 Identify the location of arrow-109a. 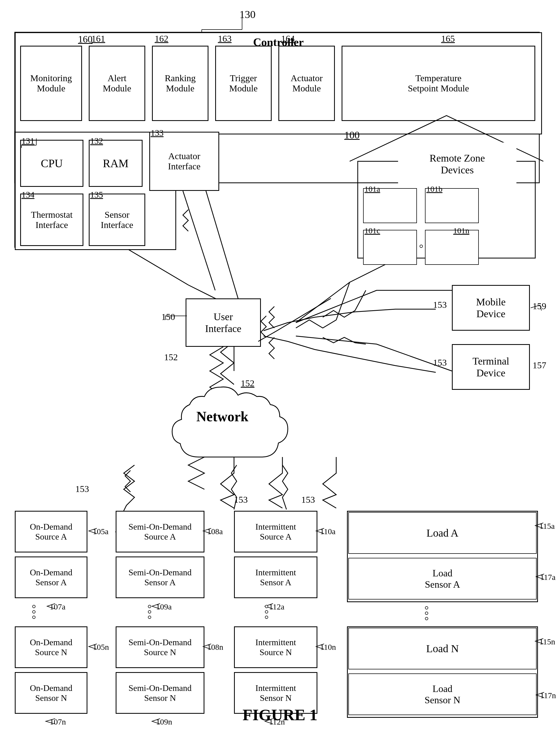
(156, 606).